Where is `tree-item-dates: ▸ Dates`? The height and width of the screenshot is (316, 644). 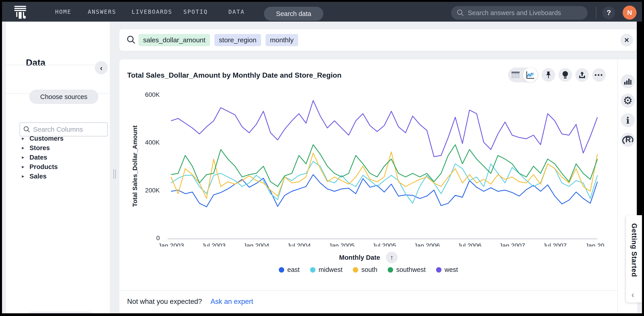
tree-item-dates: ▸ Dates is located at coordinates (43, 157).